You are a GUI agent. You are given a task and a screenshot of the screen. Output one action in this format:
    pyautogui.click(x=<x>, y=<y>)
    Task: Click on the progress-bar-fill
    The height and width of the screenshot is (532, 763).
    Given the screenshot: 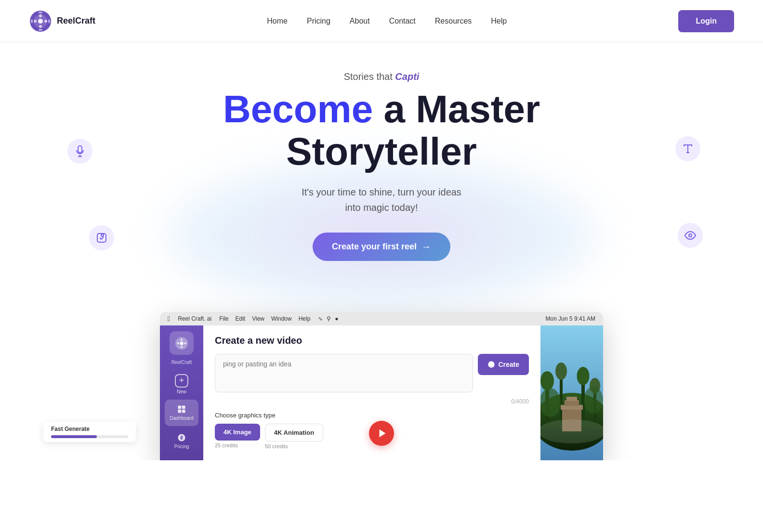 What is the action you would take?
    pyautogui.click(x=74, y=437)
    